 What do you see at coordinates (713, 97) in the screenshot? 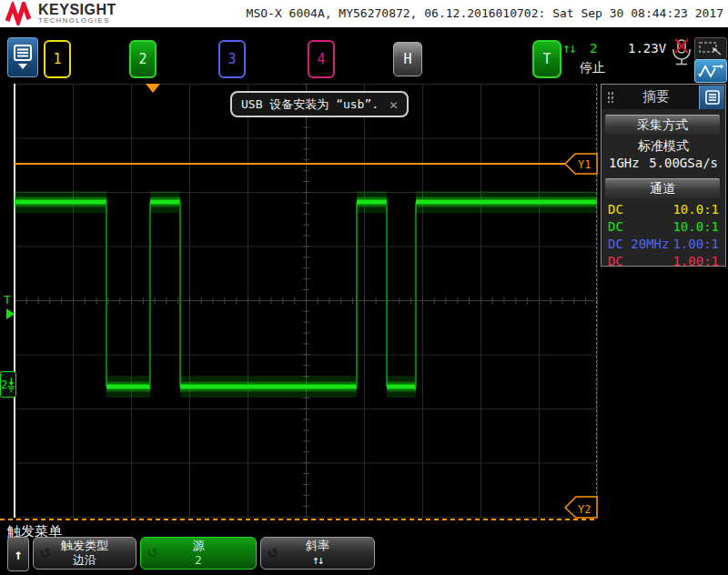
I see `sidebar-menu-icon` at bounding box center [713, 97].